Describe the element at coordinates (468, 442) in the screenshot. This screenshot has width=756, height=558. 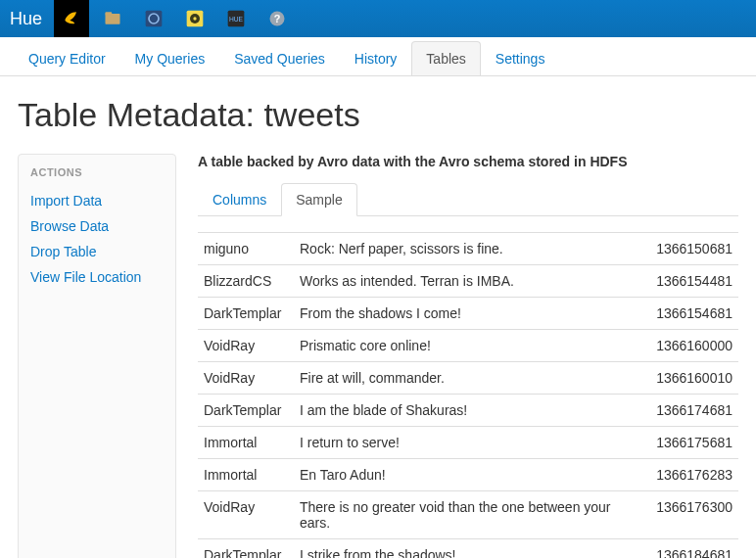
I see `table-row: ImmortalI return to serve!1366175681` at that location.